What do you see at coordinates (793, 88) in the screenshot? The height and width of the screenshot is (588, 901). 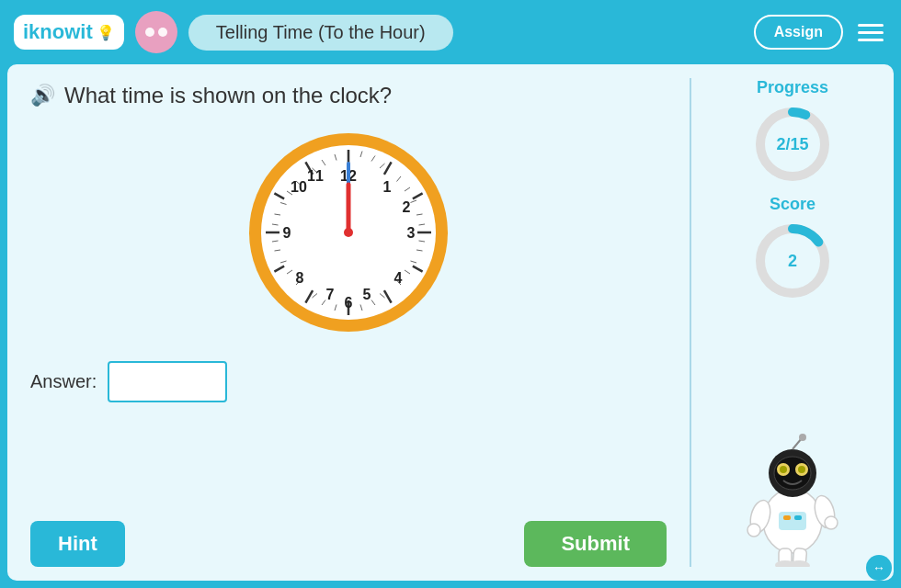 I see `progress-label: Progress` at bounding box center [793, 88].